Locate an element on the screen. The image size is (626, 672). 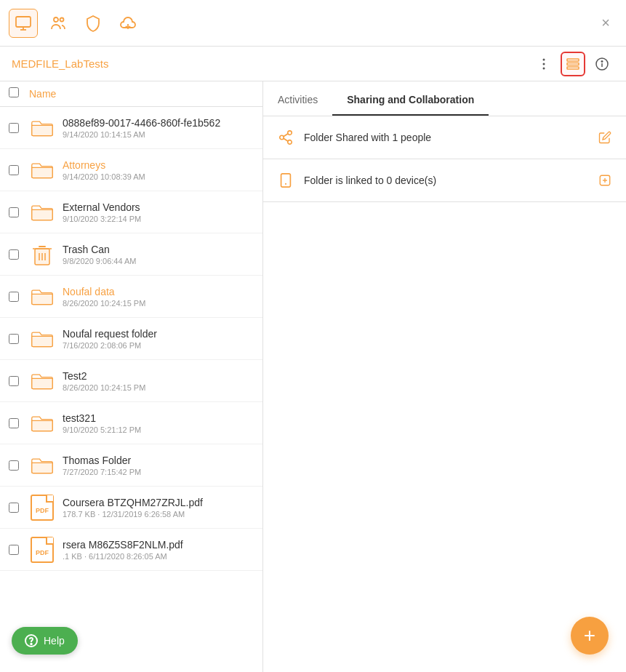
file-list-header: Name is located at coordinates (131, 95).